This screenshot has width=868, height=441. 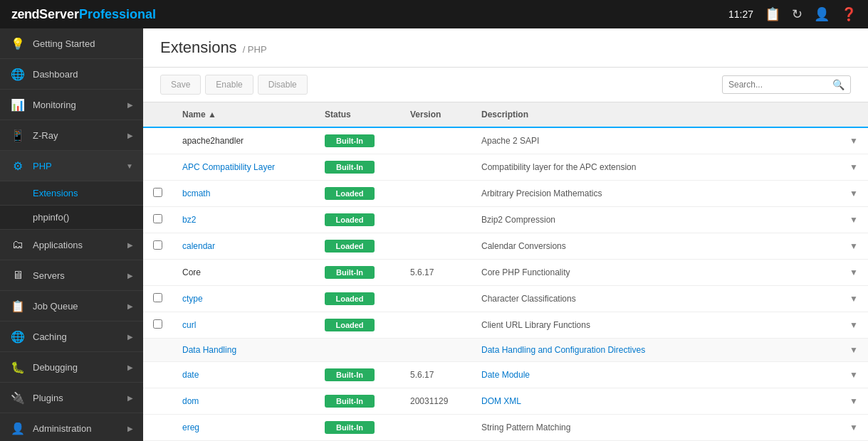 What do you see at coordinates (506, 299) in the screenshot?
I see `table-row: ctypeLoadedCharacter Classifications▼` at bounding box center [506, 299].